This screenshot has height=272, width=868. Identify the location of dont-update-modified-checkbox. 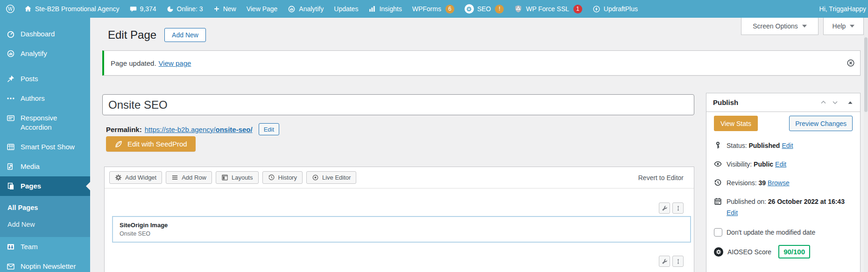
(718, 232).